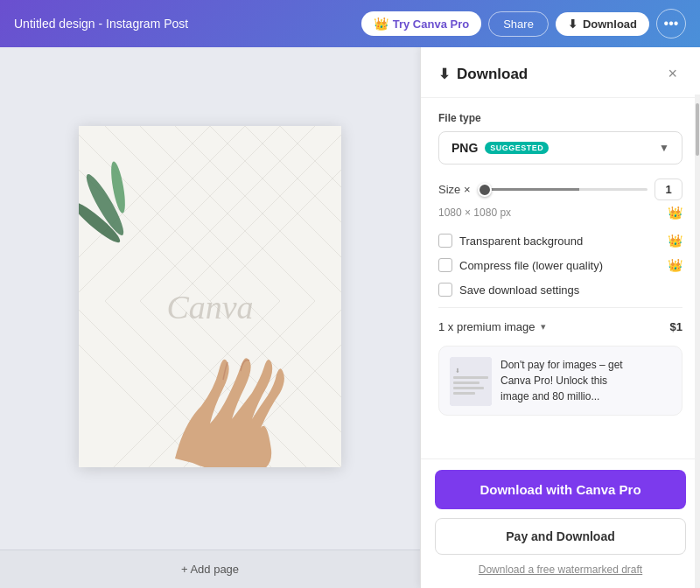 The image size is (700, 588). I want to click on scrollbar-thumb, so click(697, 130).